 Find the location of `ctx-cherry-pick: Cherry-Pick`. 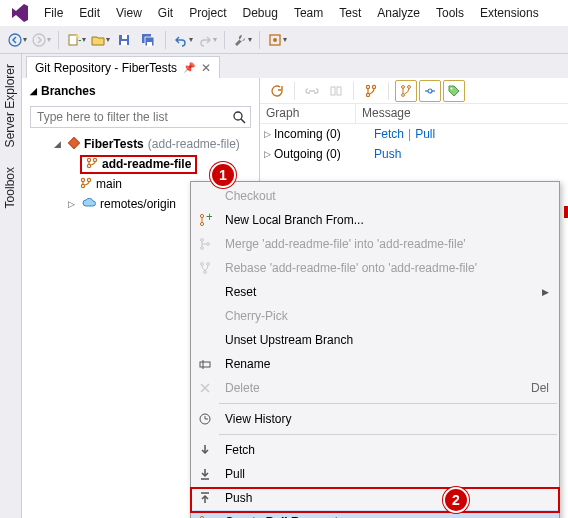

ctx-cherry-pick: Cherry-Pick is located at coordinates (375, 316).